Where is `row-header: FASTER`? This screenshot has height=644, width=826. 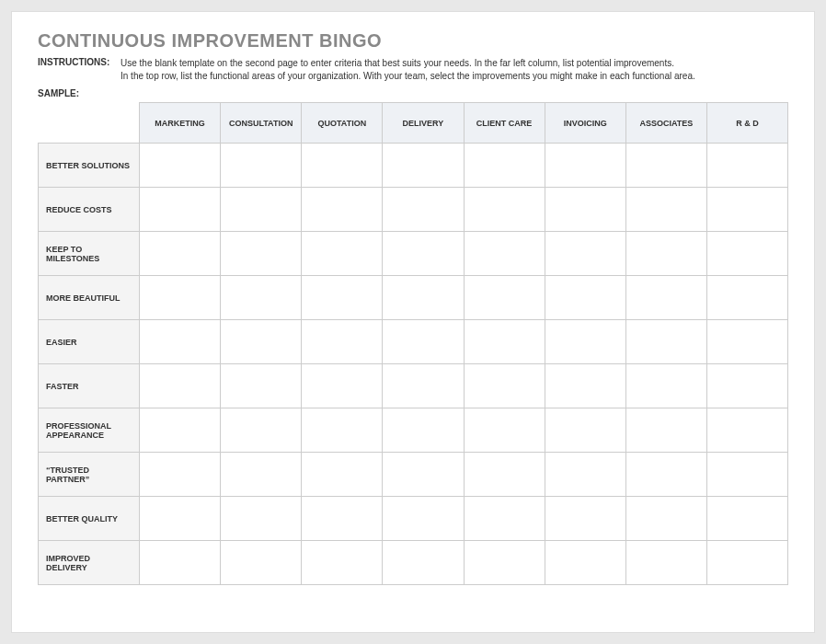 row-header: FASTER is located at coordinates (89, 386).